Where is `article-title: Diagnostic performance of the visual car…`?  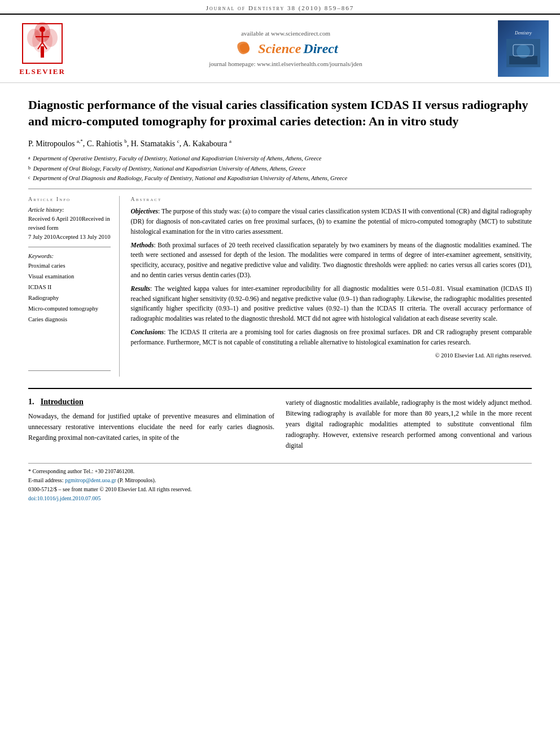 article-title: Diagnostic performance of the visual car… is located at coordinates (280, 113).